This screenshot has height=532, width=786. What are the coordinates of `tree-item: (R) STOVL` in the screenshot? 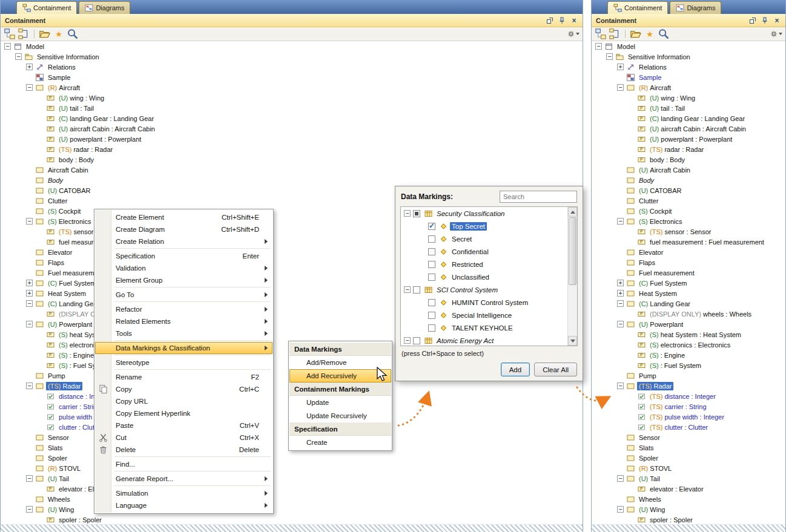 It's located at (292, 468).